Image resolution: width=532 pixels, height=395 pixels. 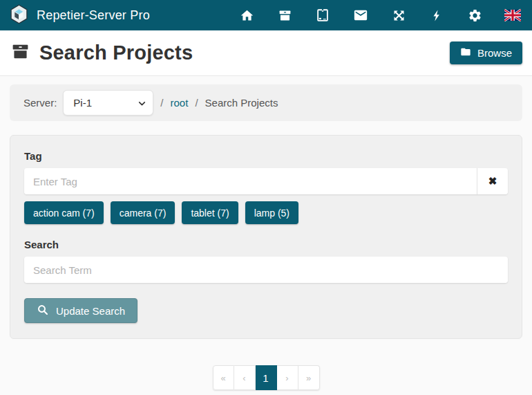 I want to click on page-header: Search Projects Browse, so click(x=266, y=53).